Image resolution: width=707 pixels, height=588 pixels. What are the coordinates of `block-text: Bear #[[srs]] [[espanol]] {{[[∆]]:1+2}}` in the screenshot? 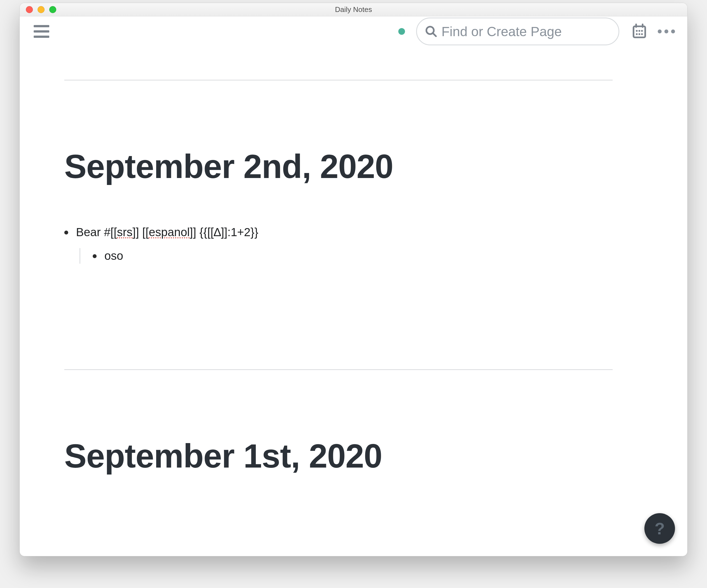 It's located at (167, 232).